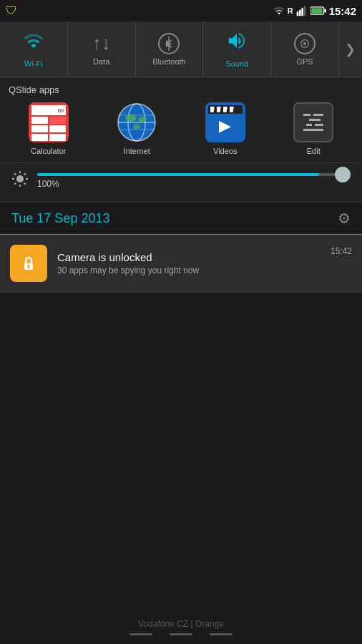 This screenshot has height=644, width=362. What do you see at coordinates (181, 638) in the screenshot?
I see `navigation-bar` at bounding box center [181, 638].